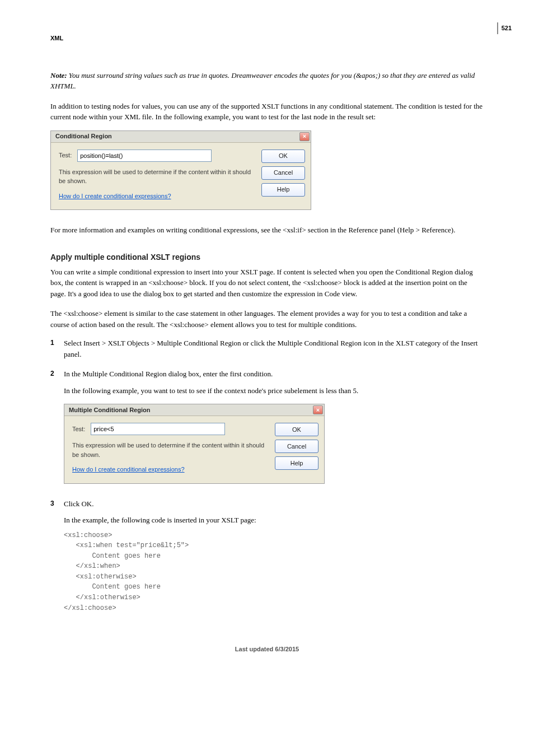 This screenshot has width=534, height=756. I want to click on step-3-text: Click OK., so click(274, 504).